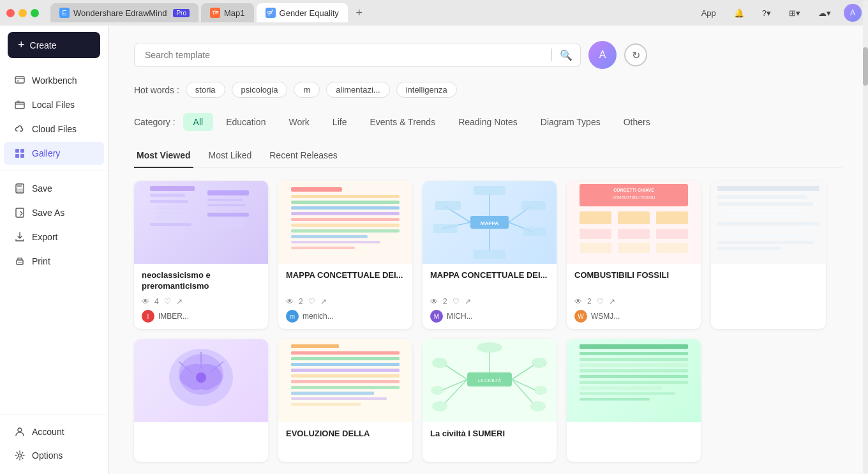 This screenshot has height=474, width=868. I want to click on sort-tab-most-liked: Most Liked, so click(230, 157).